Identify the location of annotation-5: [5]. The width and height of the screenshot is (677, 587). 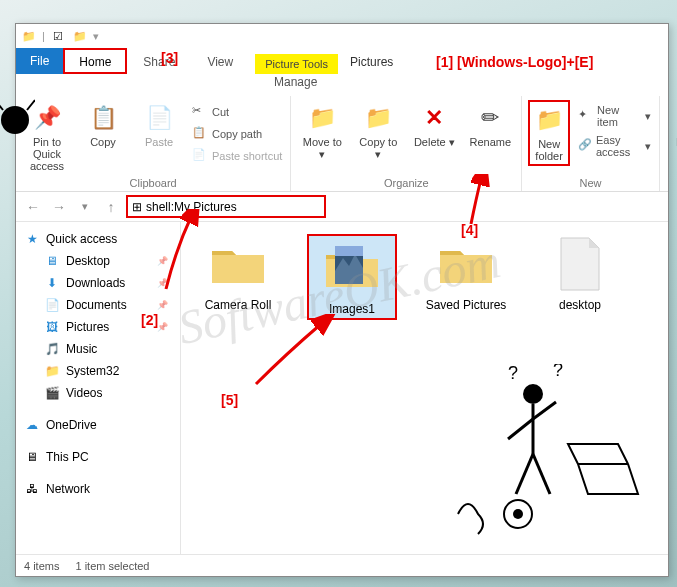
(230, 400).